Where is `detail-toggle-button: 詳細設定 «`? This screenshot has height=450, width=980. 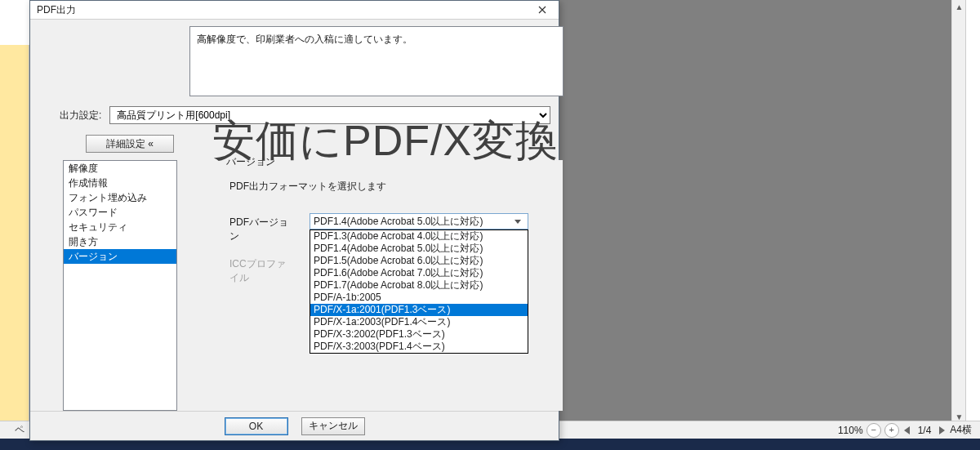
detail-toggle-button: 詳細設定 « is located at coordinates (130, 144).